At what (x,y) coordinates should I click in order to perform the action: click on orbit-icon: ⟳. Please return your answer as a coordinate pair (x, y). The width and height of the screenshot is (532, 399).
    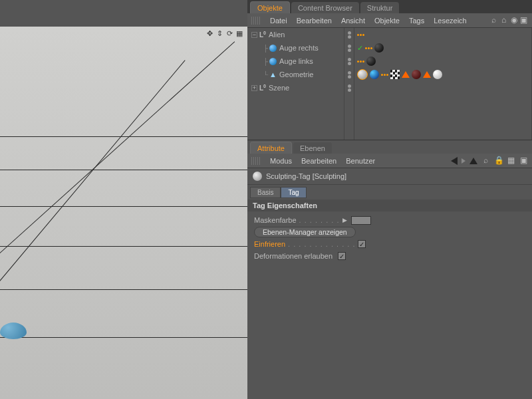
    Looking at the image, I should click on (229, 33).